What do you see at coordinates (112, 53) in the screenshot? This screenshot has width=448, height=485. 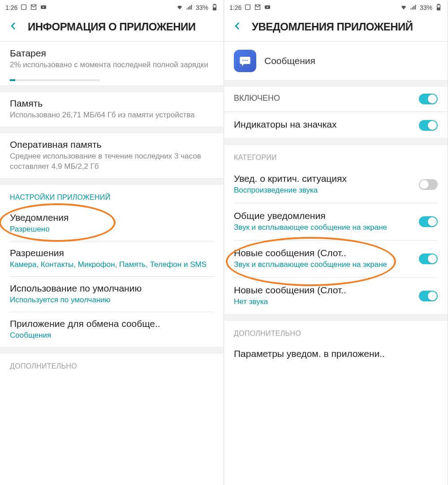 I see `row-title: Батарея` at bounding box center [112, 53].